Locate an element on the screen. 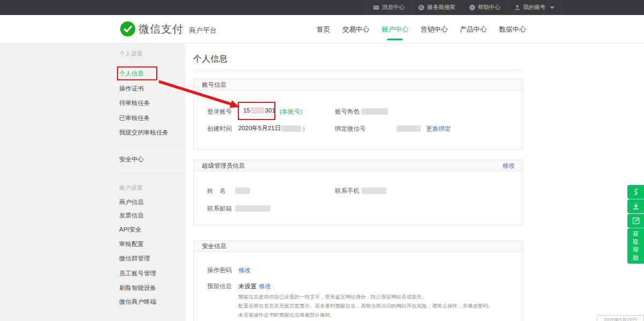 The height and width of the screenshot is (321, 644). nav-transaction-center: 交易中心 is located at coordinates (356, 32).